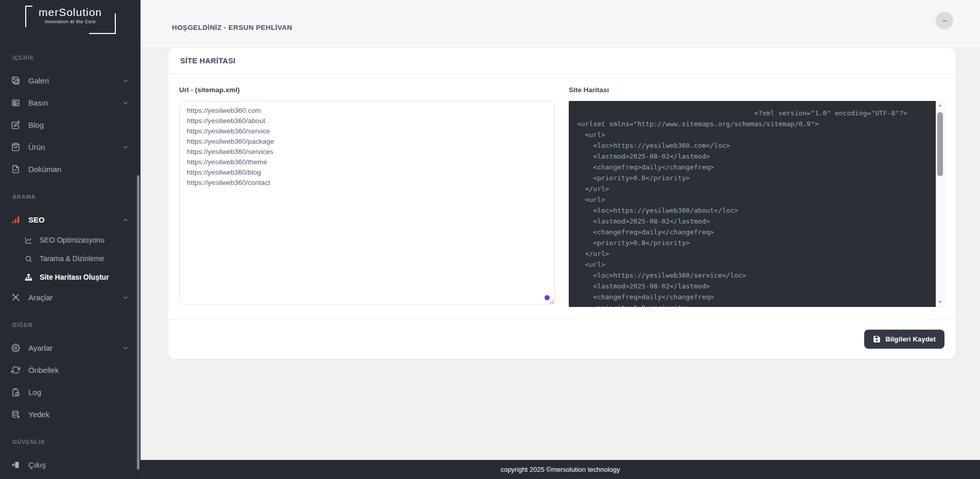 This screenshot has height=479, width=980. What do you see at coordinates (29, 16) in the screenshot?
I see `logo-bracket-left` at bounding box center [29, 16].